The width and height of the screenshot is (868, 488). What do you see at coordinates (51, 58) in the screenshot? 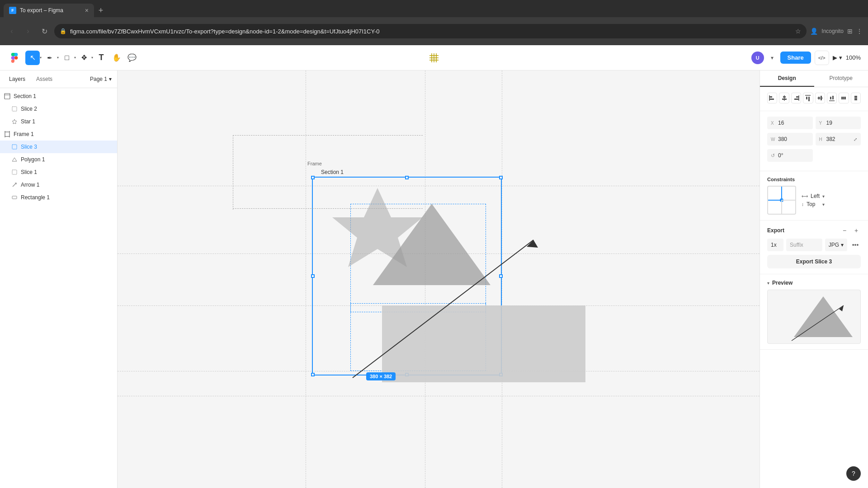
I see `pen-tool: ✒ ▾` at bounding box center [51, 58].